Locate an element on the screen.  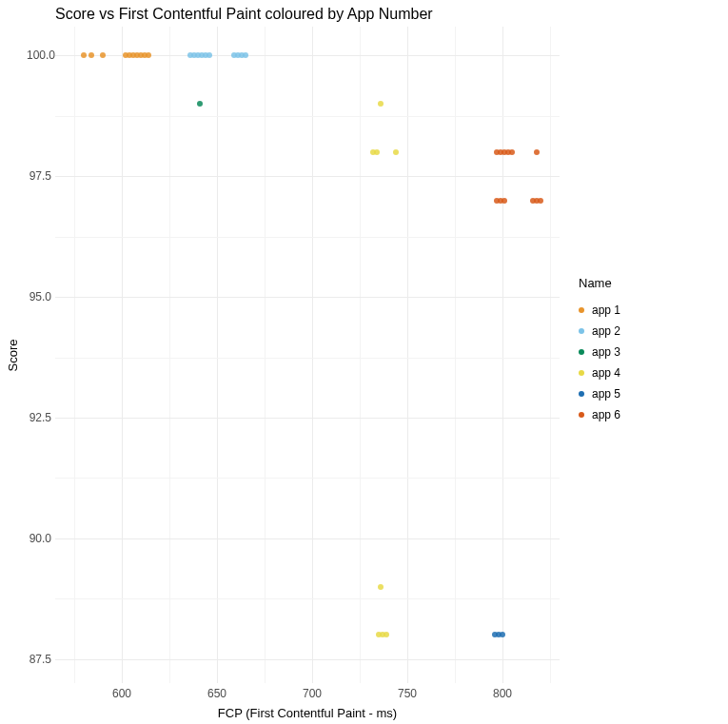
x-tick-label: 800 is located at coordinates (502, 694).